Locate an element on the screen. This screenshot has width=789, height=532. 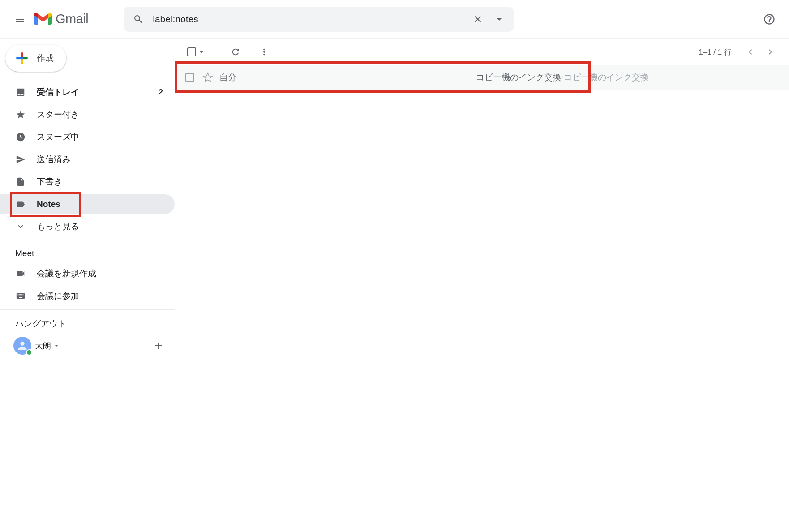
meet-section: Meet 会議を新規作成 会議に参加 is located at coordinates (87, 273).